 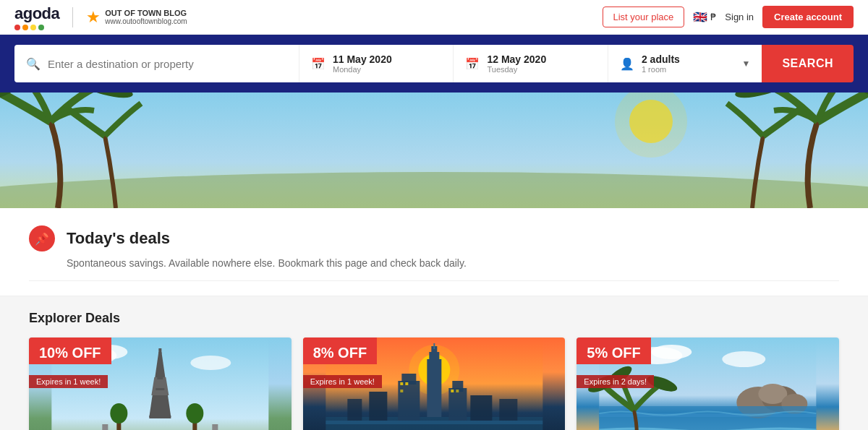 I want to click on paris-expires: Expires in 1 week!, so click(x=68, y=382).